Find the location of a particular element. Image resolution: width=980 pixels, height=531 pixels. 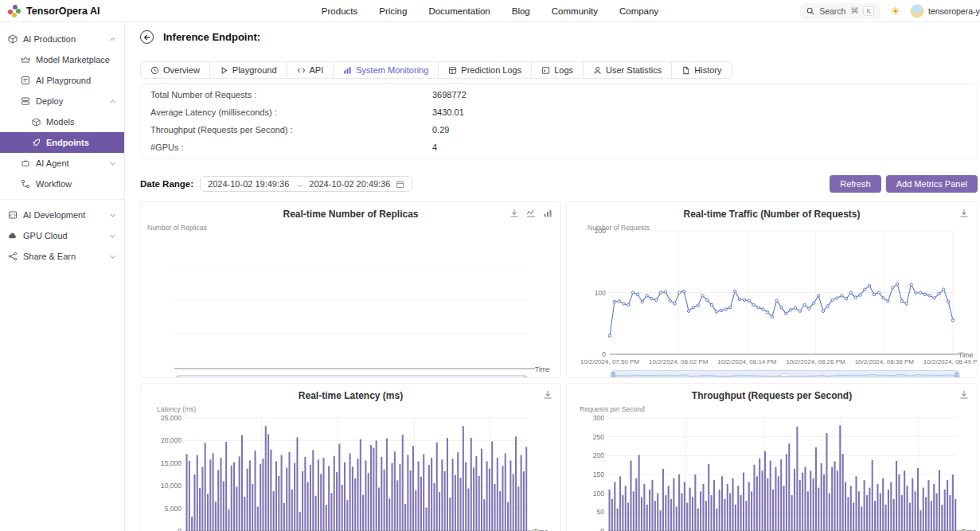

svg-text: 10/2/2024, 08:14 PM is located at coordinates (747, 361).